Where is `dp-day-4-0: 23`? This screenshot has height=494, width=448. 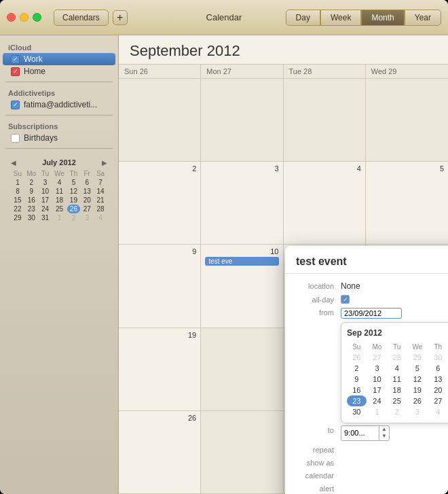
dp-day-4-0: 23 is located at coordinates (357, 401).